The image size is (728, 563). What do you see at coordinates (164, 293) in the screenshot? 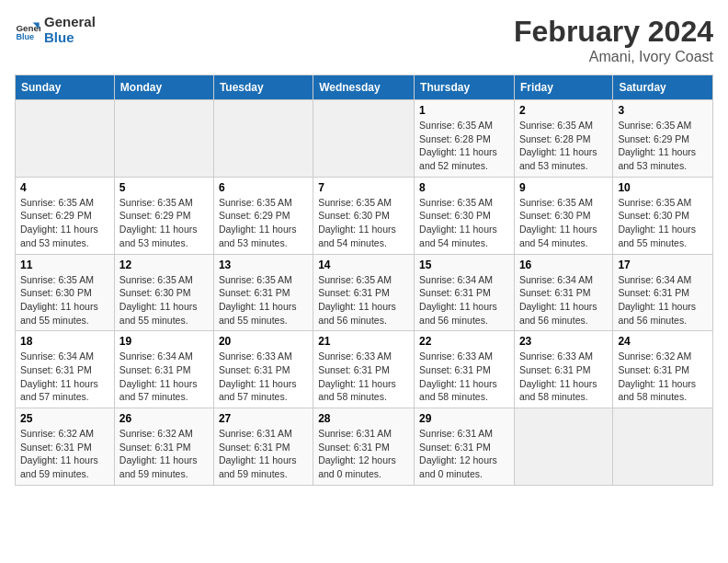
I see `calendar-cell-w2-d1: 12Sunrise: 6:35 AM Sunset: 6:30 PM Dayli…` at bounding box center [164, 293].